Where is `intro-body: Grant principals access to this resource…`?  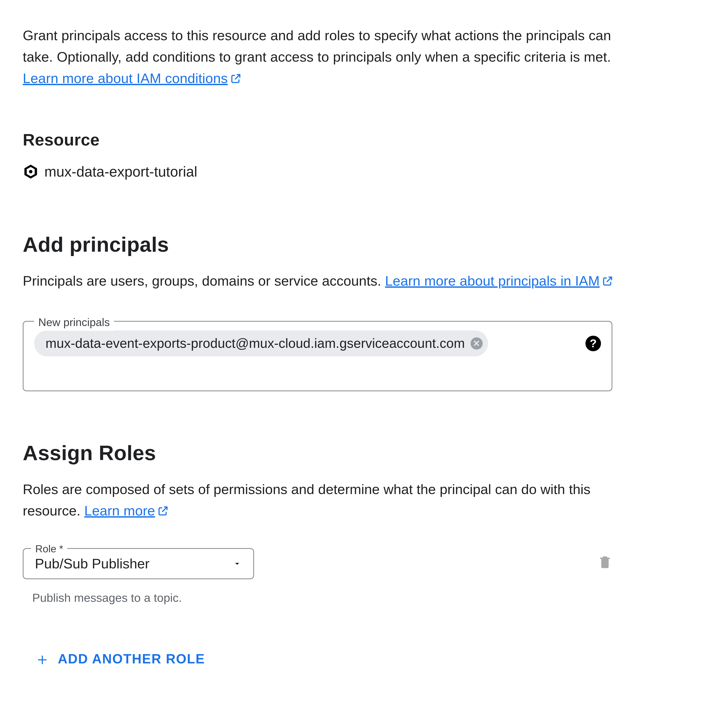
intro-body: Grant principals access to this resource… is located at coordinates (317, 46).